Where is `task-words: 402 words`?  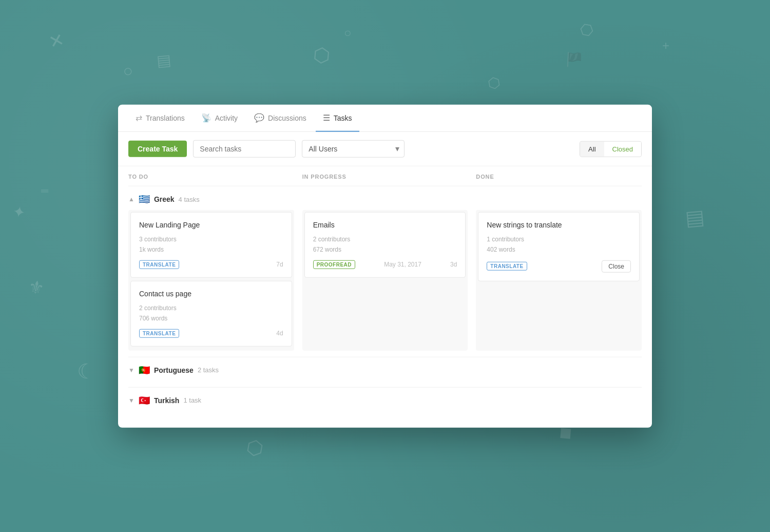
task-words: 402 words is located at coordinates (559, 250).